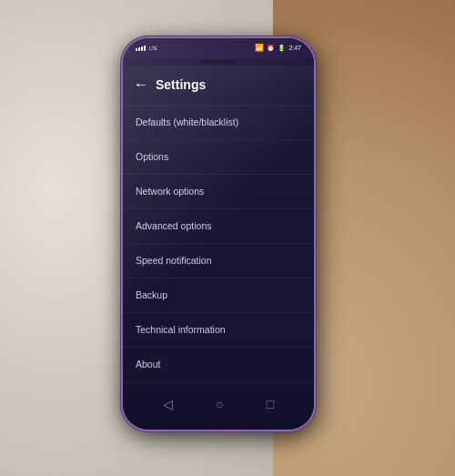 The image size is (455, 476). I want to click on speaker-area, so click(218, 62).